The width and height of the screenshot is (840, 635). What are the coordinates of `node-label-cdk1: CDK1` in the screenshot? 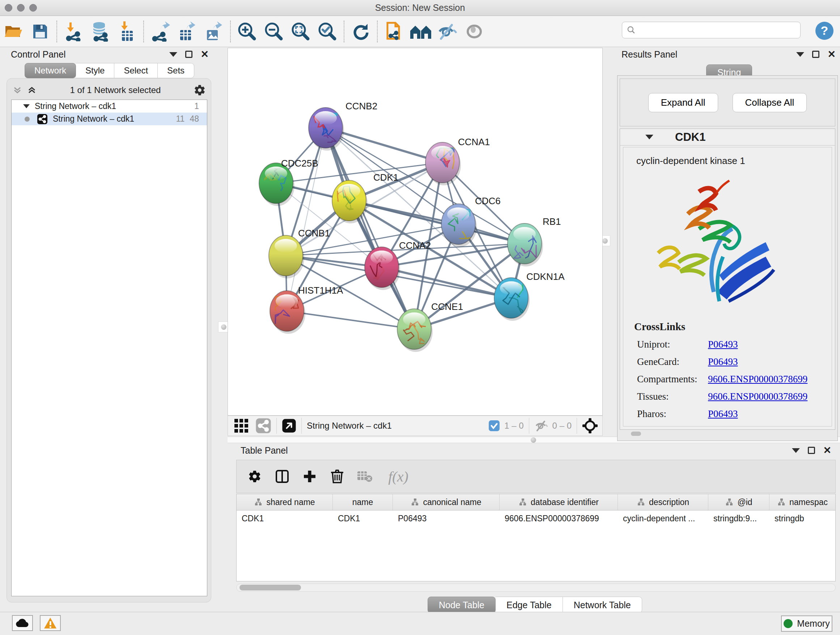 It's located at (386, 177).